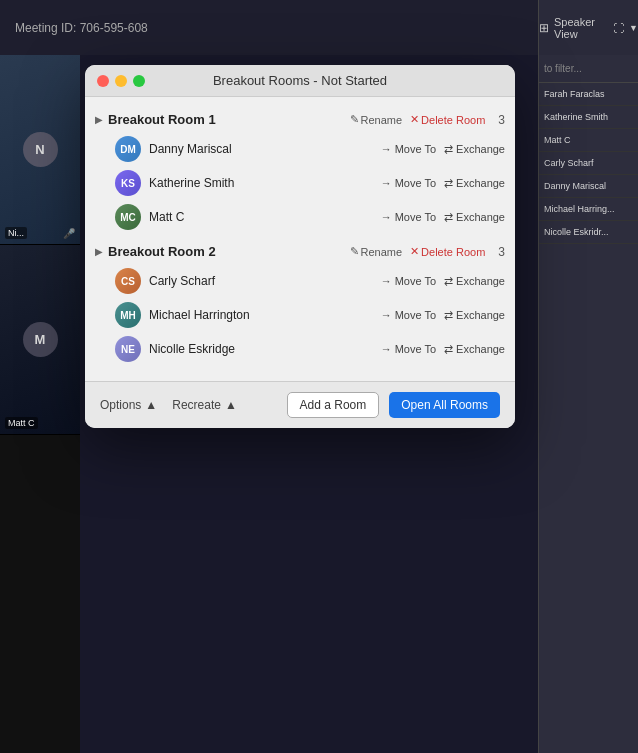 The image size is (638, 753). What do you see at coordinates (408, 349) in the screenshot?
I see `move-to-button-nicolle: → Move To` at bounding box center [408, 349].